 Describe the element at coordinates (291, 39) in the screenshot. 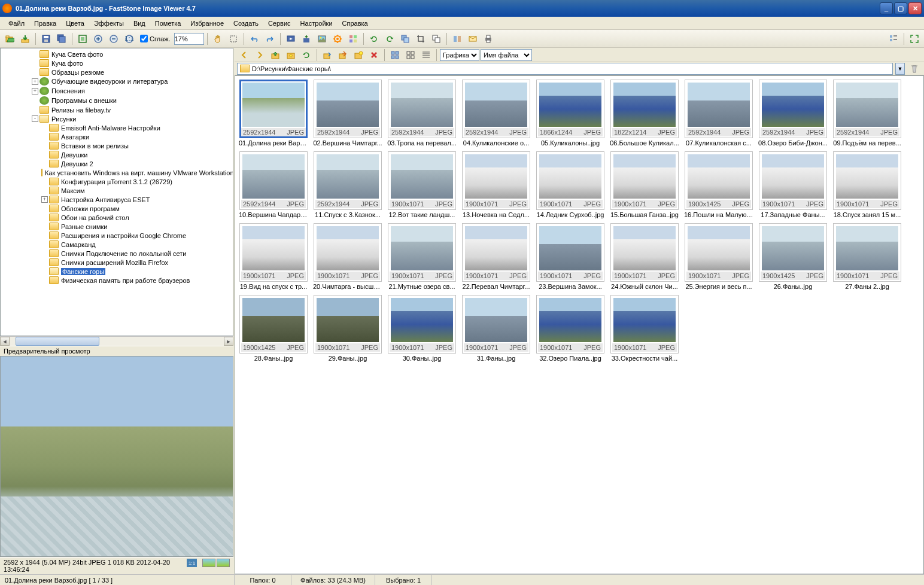

I see `slideshow-icon` at that location.